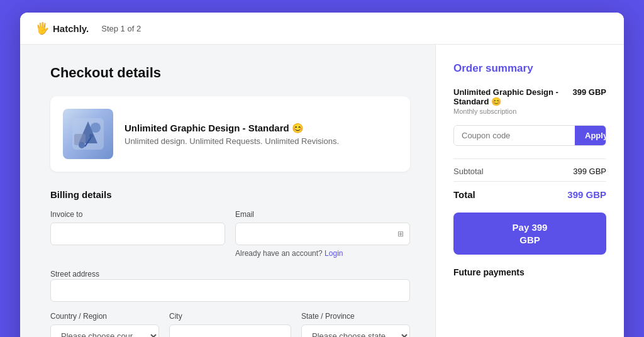 The image size is (644, 337). Describe the element at coordinates (509, 97) in the screenshot. I see `order-item-name: Unlimited Graphic Design - Standard 😊` at that location.